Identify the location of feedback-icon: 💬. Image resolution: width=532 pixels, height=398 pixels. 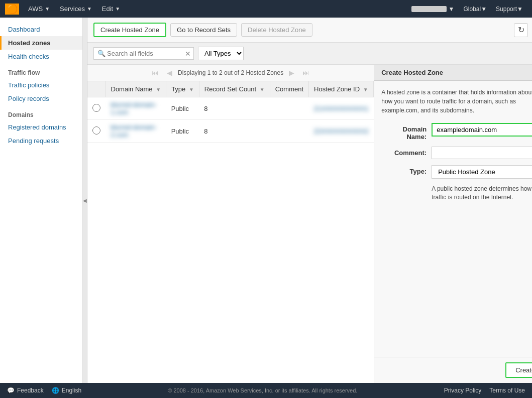
(11, 390).